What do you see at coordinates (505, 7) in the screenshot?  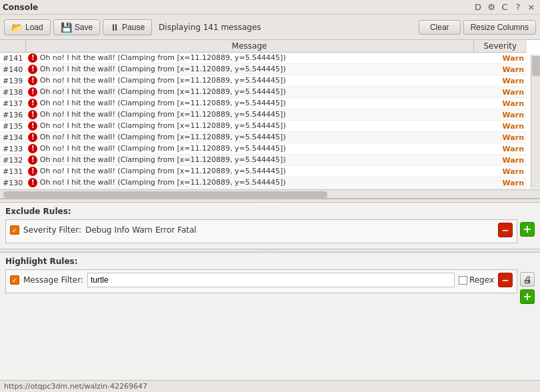 I see `help-icon: C` at bounding box center [505, 7].